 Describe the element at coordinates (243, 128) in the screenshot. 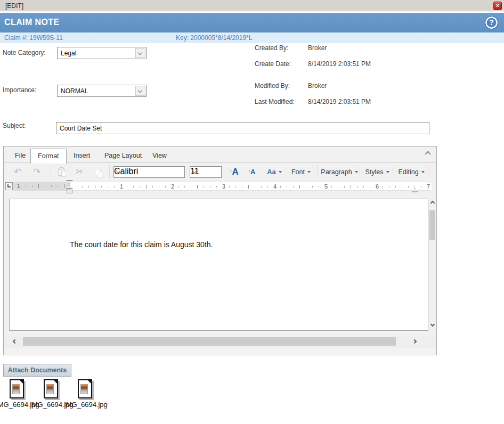

I see `subject-input` at that location.